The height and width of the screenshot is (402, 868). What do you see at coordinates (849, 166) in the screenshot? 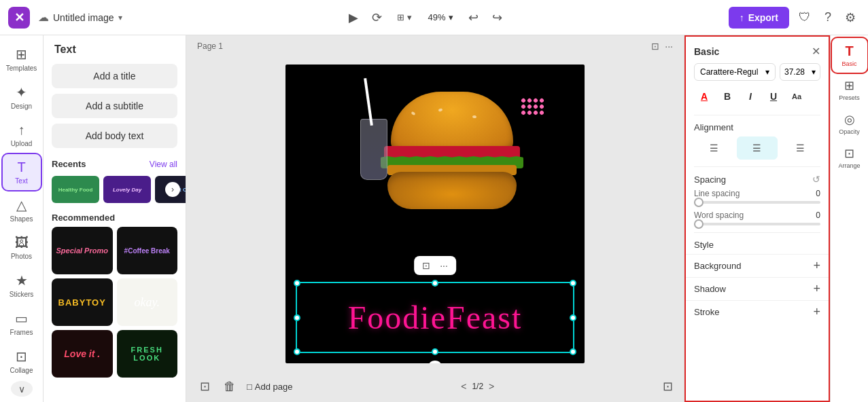
I see `arrange-icon-label: Arrange` at bounding box center [849, 166].